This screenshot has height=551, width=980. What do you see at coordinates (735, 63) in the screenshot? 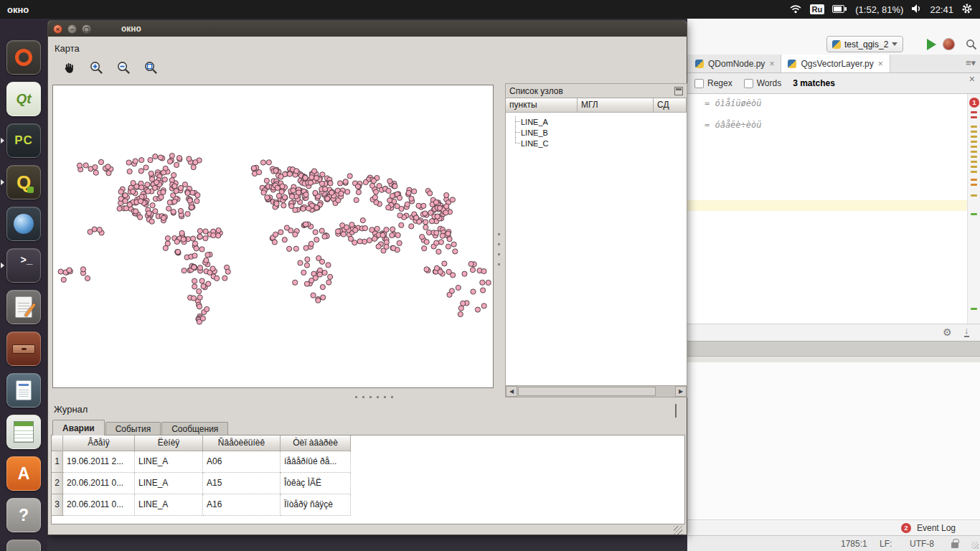
I see `tab-qdomnode-py: QDomNode.py ×` at bounding box center [735, 63].